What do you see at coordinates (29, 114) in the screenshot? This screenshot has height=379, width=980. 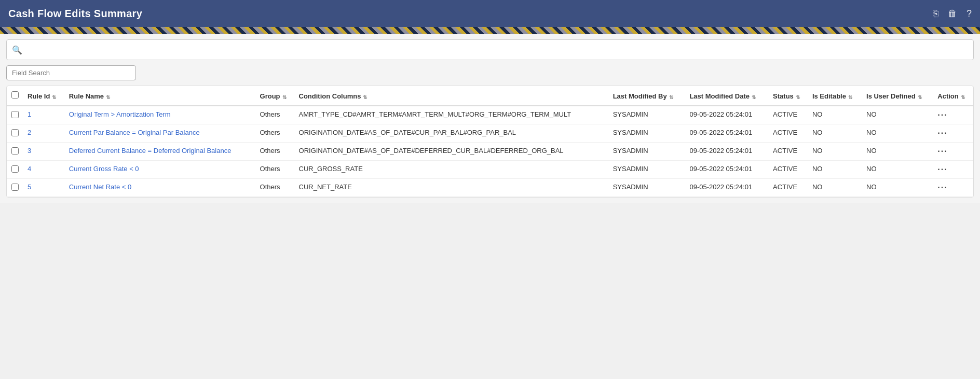 I see `rule-id-link: 1` at bounding box center [29, 114].